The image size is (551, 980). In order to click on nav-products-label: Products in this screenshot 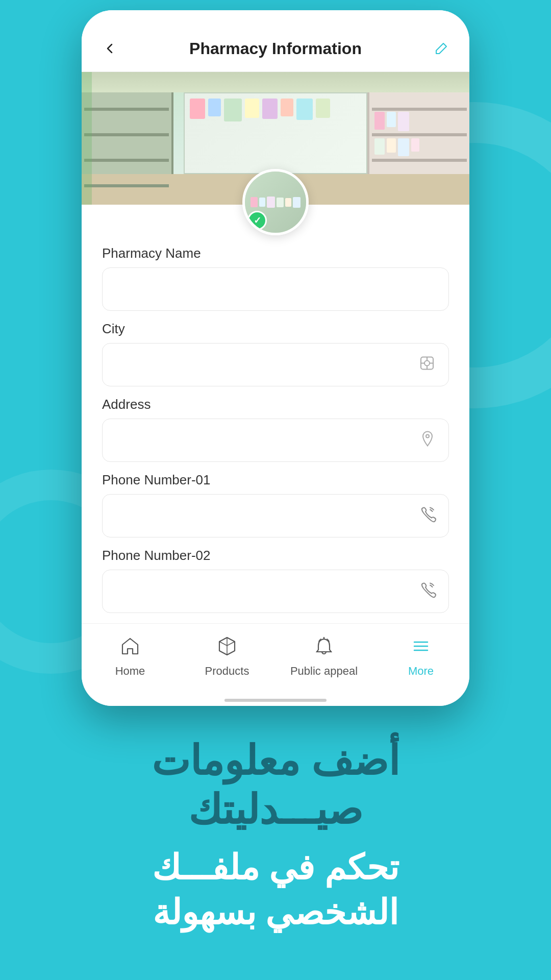, I will do `click(228, 671)`.